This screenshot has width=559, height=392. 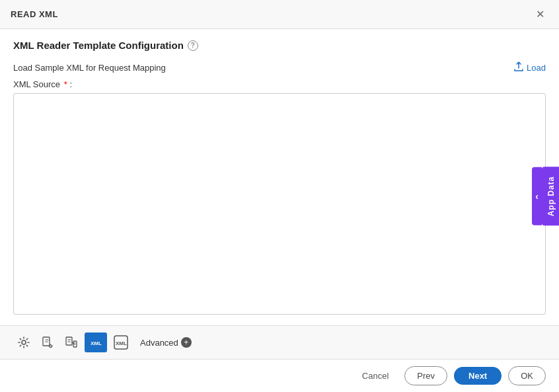 I want to click on xml-active-toolbar-button: XML, so click(x=96, y=342).